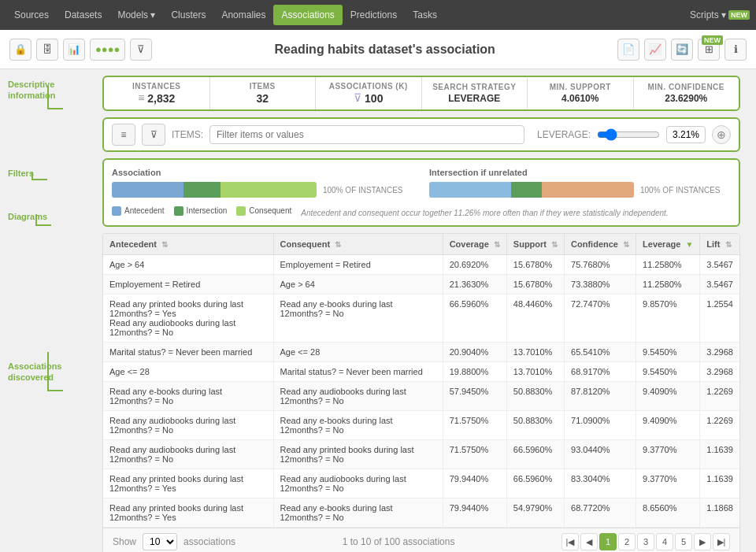 The width and height of the screenshot is (756, 552). Describe the element at coordinates (474, 318) in the screenshot. I see `cell-coverage: 66.5960%` at that location.